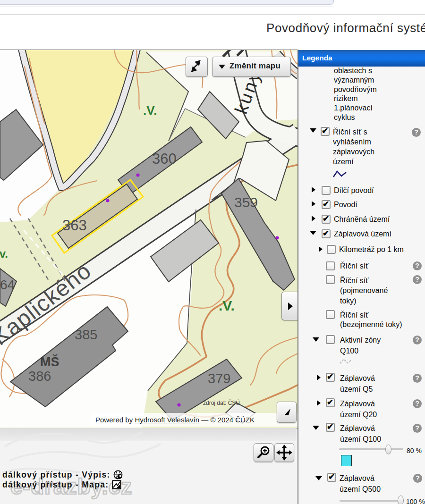 This screenshot has height=504, width=425. What do you see at coordinates (4, 254) in the screenshot?
I see `svg-text: .v.` at bounding box center [4, 254].